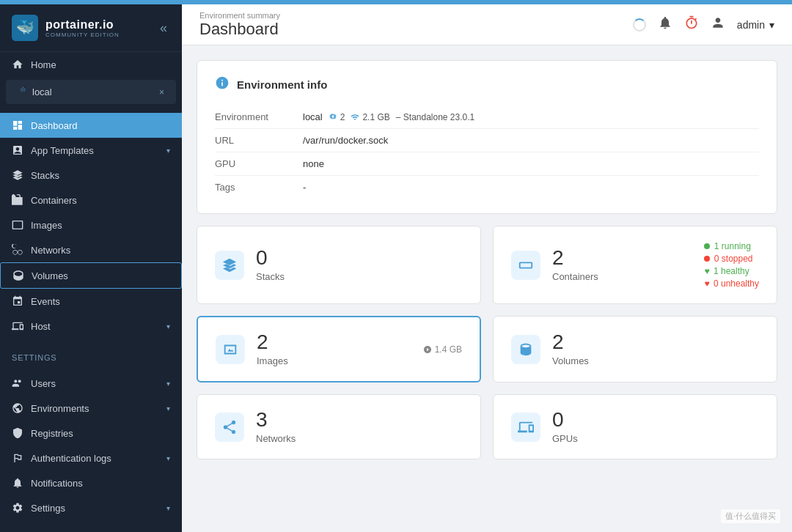  What do you see at coordinates (622, 258) in the screenshot?
I see `containers-count: 2` at bounding box center [622, 258].